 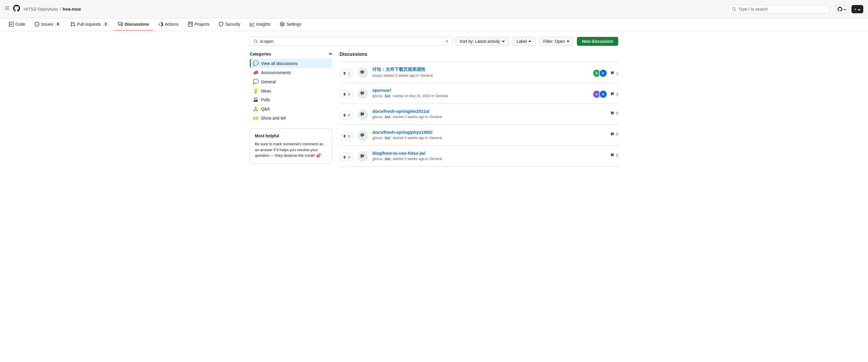 What do you see at coordinates (291, 72) in the screenshot?
I see `sidebar-item-announcements: 📣 Announcements` at bounding box center [291, 72].